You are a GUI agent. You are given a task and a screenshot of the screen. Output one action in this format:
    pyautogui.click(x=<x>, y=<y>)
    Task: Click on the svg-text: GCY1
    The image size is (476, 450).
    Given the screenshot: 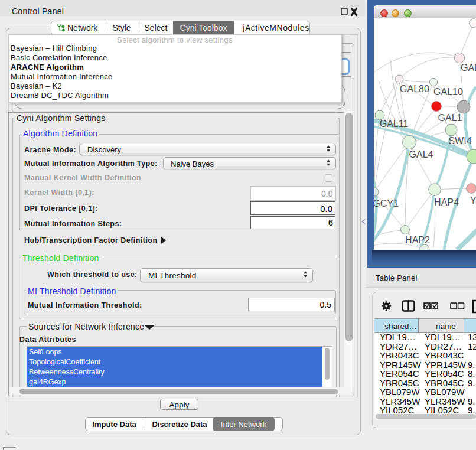 What is the action you would take?
    pyautogui.click(x=386, y=203)
    